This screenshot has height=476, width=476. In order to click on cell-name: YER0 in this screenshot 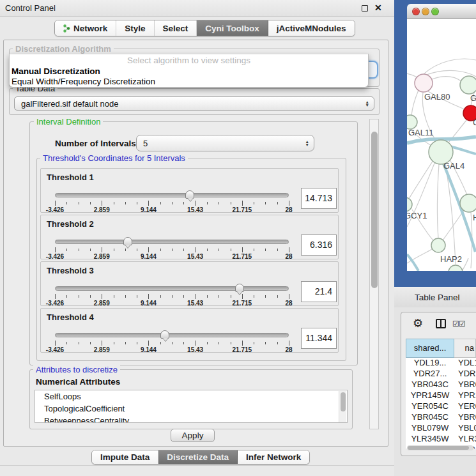, I will do `click(465, 406)`.